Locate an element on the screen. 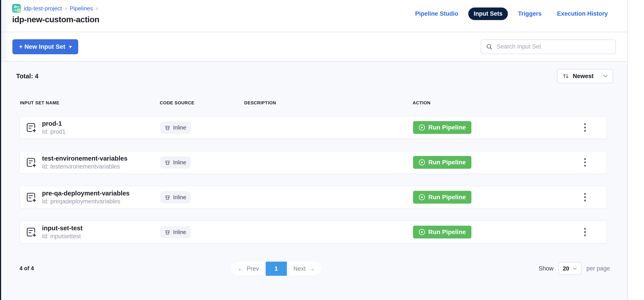  name-cell: prod-1 Id: prod1 is located at coordinates (90, 128).